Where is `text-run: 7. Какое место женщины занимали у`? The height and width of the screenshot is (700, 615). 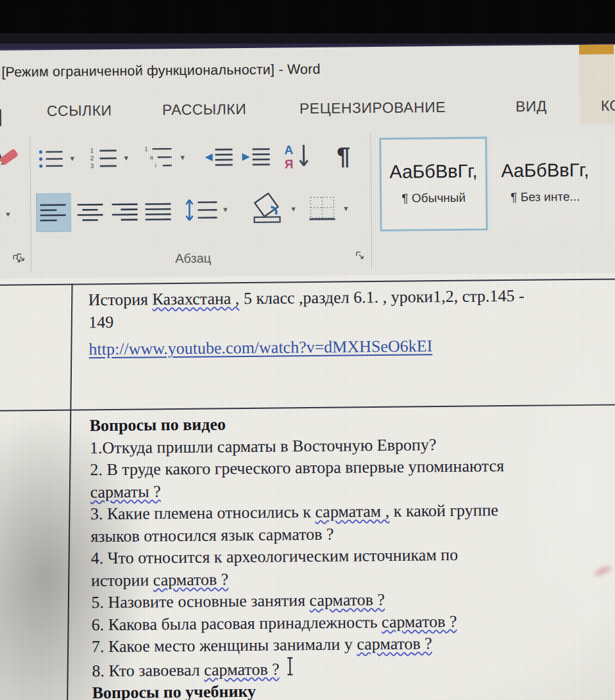 text-run: 7. Какое место женщины занимали у is located at coordinates (224, 645).